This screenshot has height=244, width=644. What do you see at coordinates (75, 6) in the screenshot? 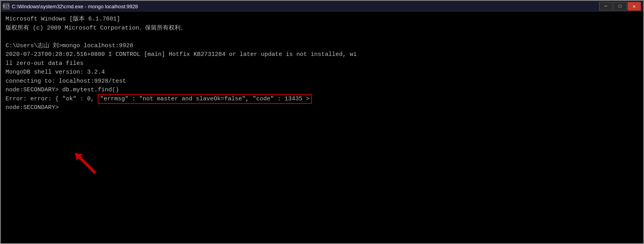
I see `window-title: C:\Windows\system32\cmd.exe - mongo loca…` at bounding box center [75, 6].